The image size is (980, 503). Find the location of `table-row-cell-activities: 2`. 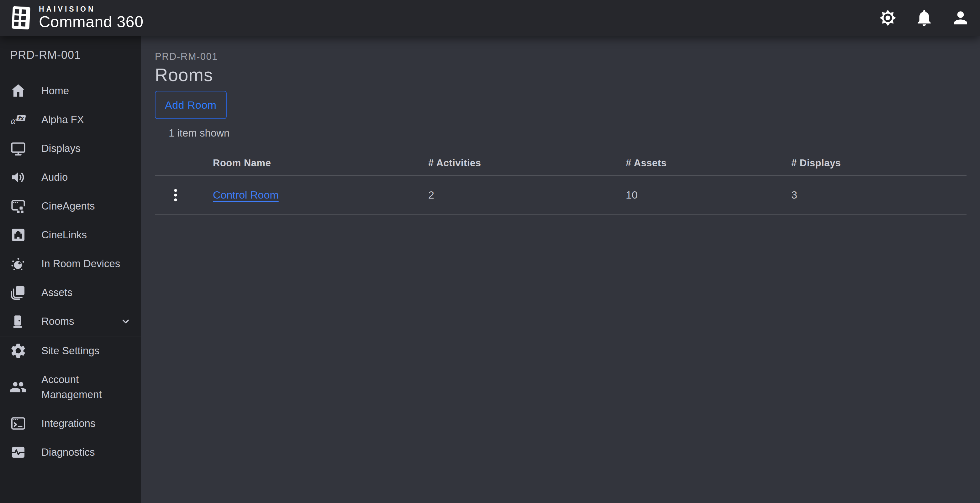

table-row-cell-activities: 2 is located at coordinates (527, 195).